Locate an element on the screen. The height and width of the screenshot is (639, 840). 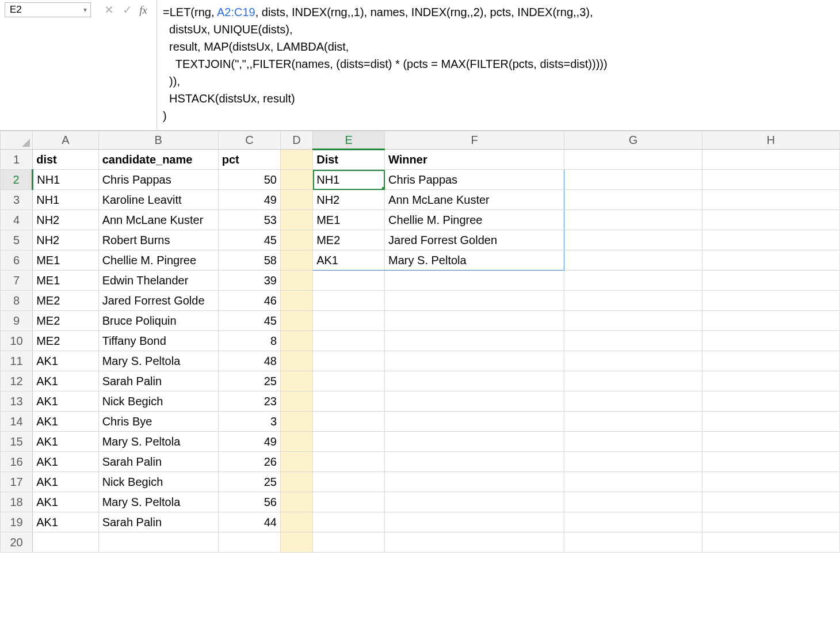
row-header: 14 is located at coordinates (17, 421).